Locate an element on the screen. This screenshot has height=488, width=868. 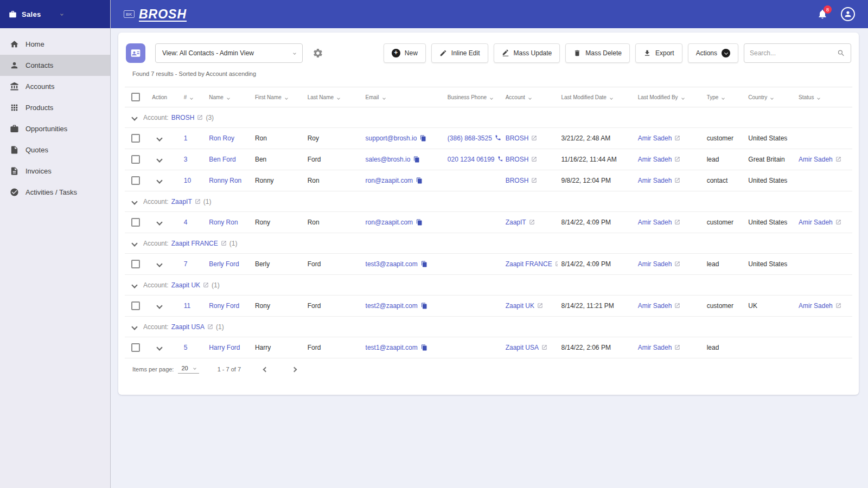
email-link: sales@brosh.io is located at coordinates (388, 159).